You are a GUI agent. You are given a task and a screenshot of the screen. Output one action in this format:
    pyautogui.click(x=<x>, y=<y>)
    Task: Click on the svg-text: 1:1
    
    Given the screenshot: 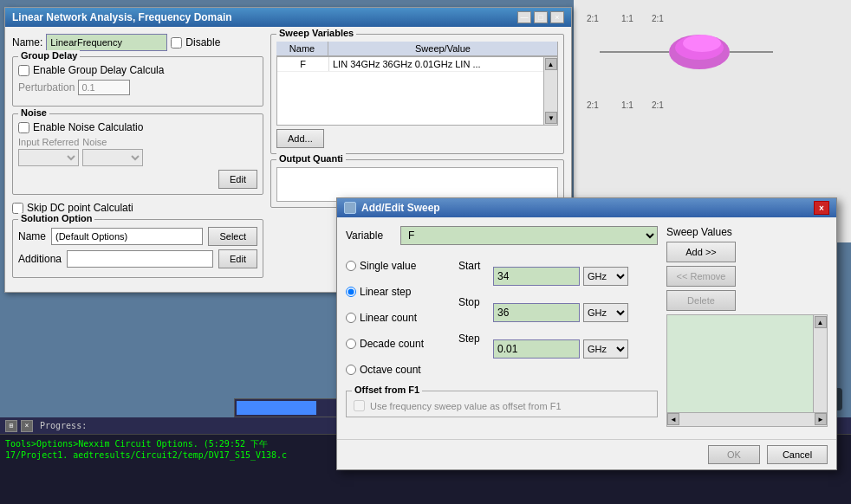 What is the action you would take?
    pyautogui.click(x=627, y=19)
    